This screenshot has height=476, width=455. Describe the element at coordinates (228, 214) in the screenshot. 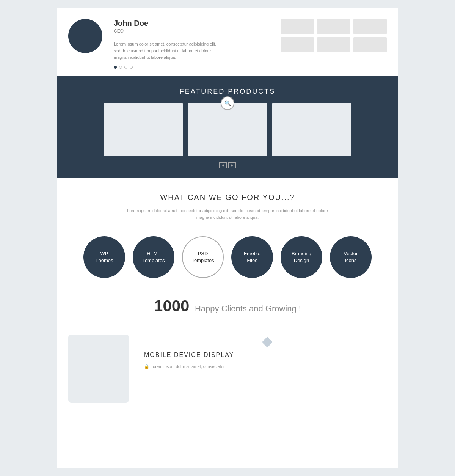

I see `what-description: Lorem ipsum dolor sit amet, consectetur …` at that location.